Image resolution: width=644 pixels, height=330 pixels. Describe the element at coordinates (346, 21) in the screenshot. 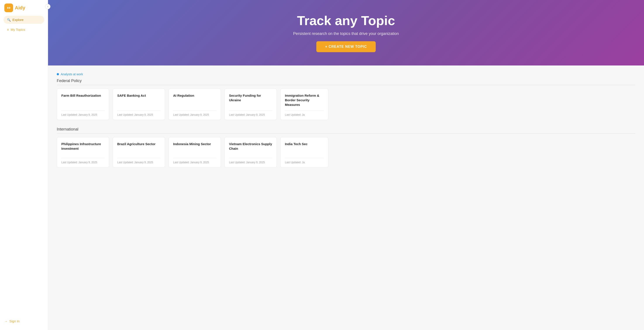

I see `hero-title: Track any Topic` at that location.